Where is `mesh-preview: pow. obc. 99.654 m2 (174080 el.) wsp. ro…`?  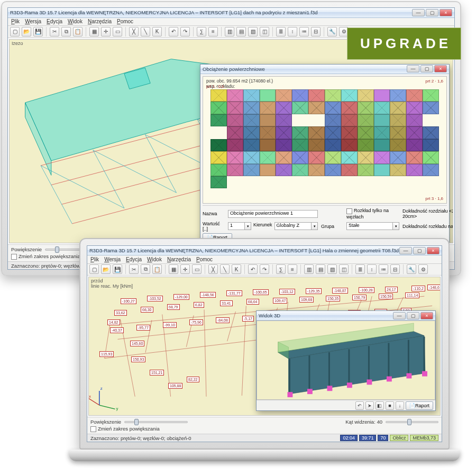 mesh-preview: pow. obc. 99.654 m2 (174080 el.) wsp. ro… is located at coordinates (325, 140).